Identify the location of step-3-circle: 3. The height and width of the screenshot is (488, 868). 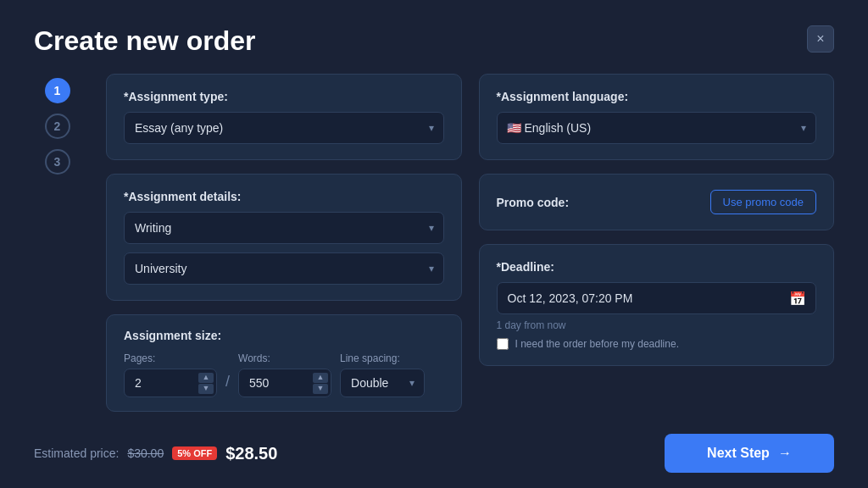
(58, 162).